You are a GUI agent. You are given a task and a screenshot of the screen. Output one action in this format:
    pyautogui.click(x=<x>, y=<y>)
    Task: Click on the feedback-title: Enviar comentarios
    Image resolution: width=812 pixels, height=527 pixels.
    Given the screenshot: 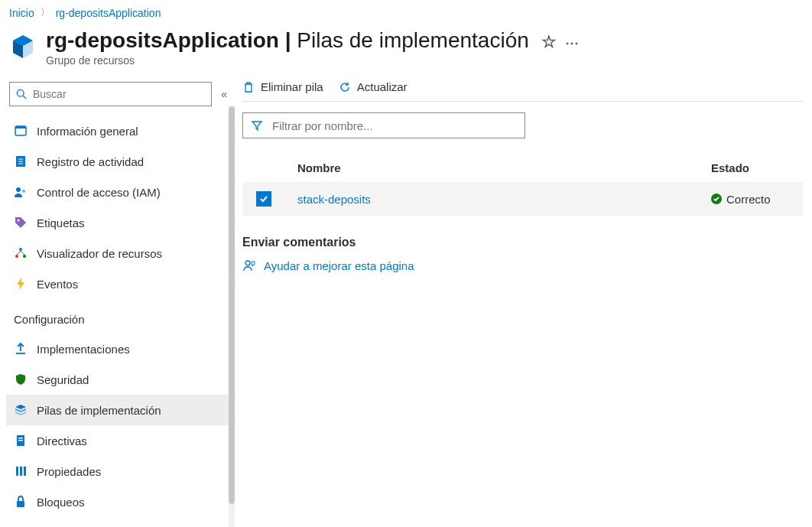 What is the action you would take?
    pyautogui.click(x=523, y=242)
    